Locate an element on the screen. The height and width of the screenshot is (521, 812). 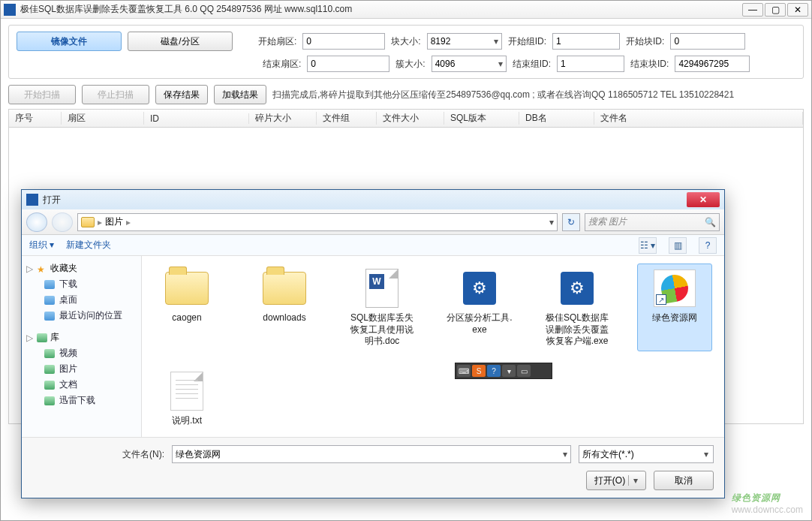
start-sector-label: 开始扇区: is located at coordinates (278, 42).